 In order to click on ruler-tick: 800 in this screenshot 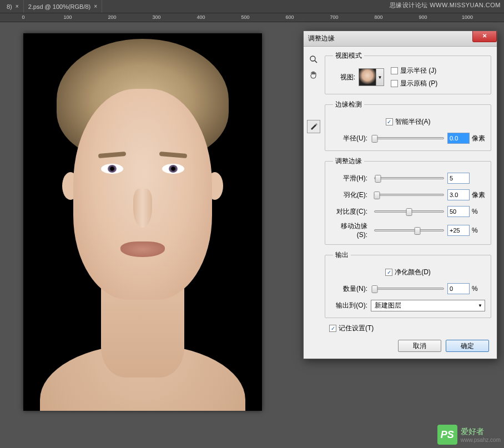, I will do `click(379, 17)`.